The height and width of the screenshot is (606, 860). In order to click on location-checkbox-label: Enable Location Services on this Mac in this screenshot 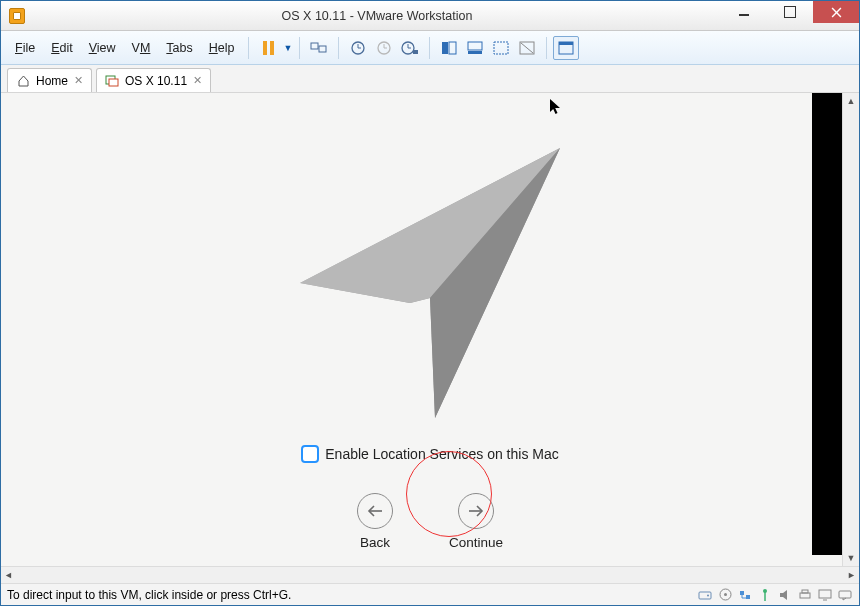, I will do `click(442, 454)`.